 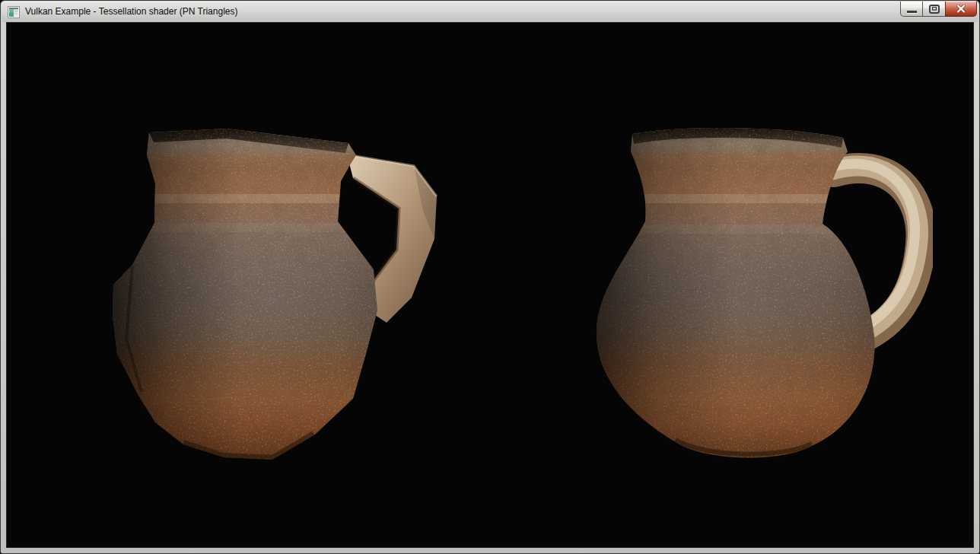 I want to click on window-title: Vulkan Example - Tessellation shader (PN…, so click(x=131, y=12).